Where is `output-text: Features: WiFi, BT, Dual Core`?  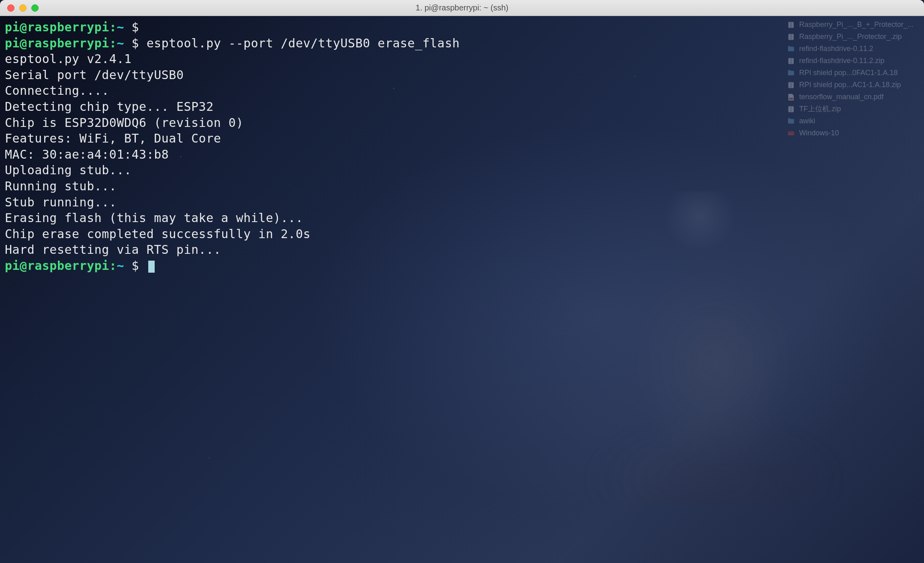 output-text: Features: WiFi, BT, Dual Core is located at coordinates (113, 138).